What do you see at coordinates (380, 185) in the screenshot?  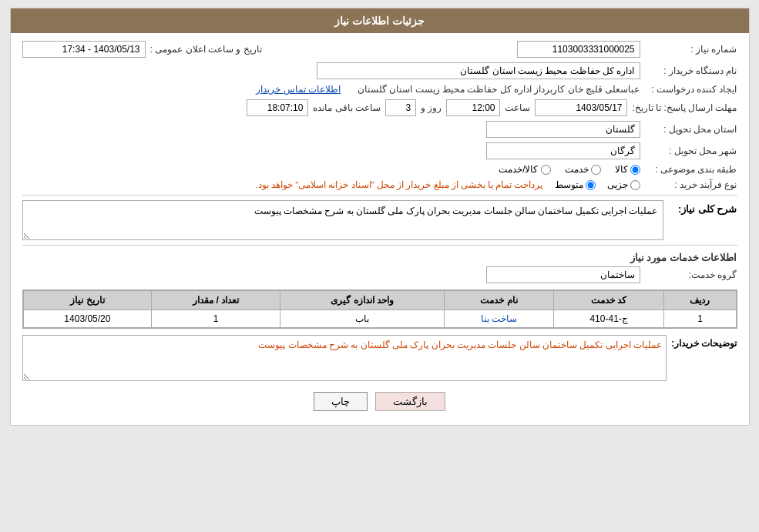 I see `row-purchase-type: نوع فرآیند خرید : جزیی متوسط پرداخت تمام…` at bounding box center [380, 185].